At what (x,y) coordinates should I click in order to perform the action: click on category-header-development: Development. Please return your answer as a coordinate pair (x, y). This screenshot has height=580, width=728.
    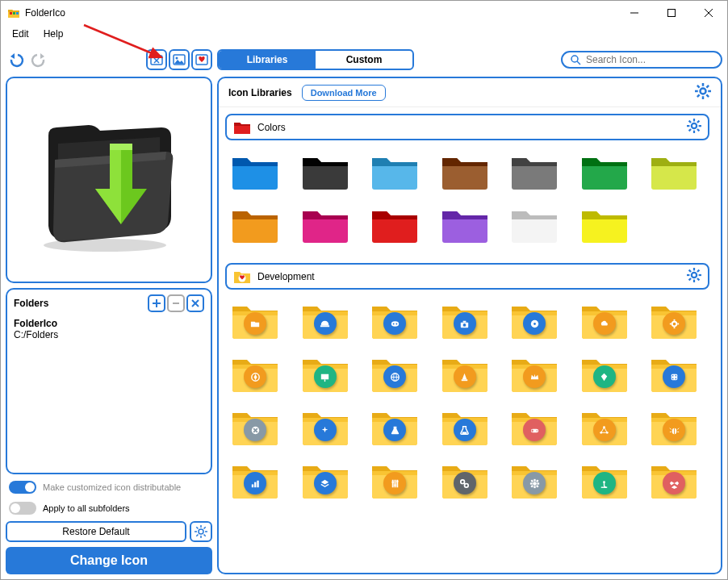
    Looking at the image, I should click on (467, 276).